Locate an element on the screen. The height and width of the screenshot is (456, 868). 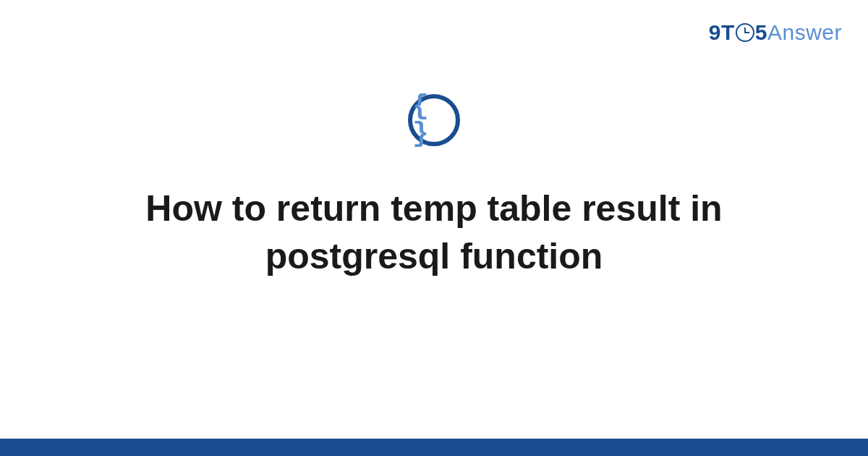
code-braces-icon: { } is located at coordinates (434, 120).